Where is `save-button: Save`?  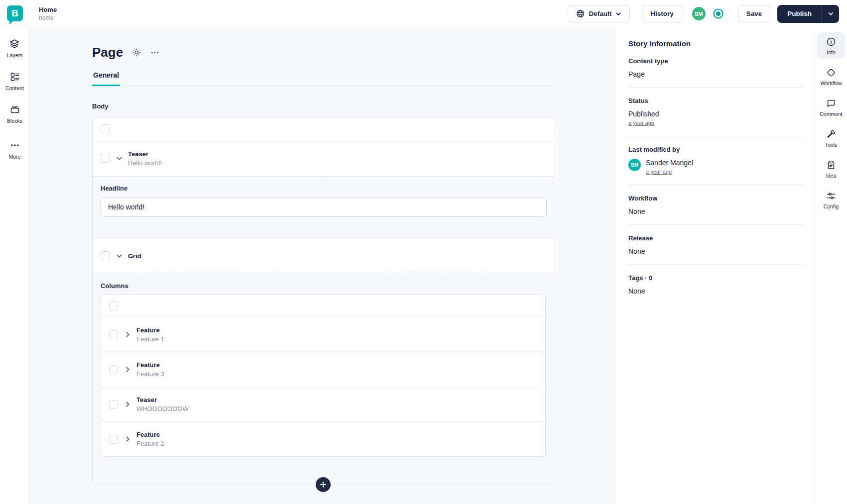
save-button: Save is located at coordinates (754, 14).